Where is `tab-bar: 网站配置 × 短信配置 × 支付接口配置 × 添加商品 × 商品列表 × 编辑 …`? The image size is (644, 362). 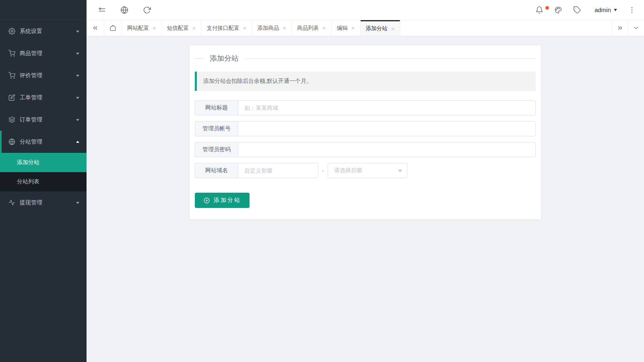 tab-bar: 网站配置 × 短信配置 × 支付接口配置 × 添加商品 × 商品列表 × 编辑 … is located at coordinates (365, 28).